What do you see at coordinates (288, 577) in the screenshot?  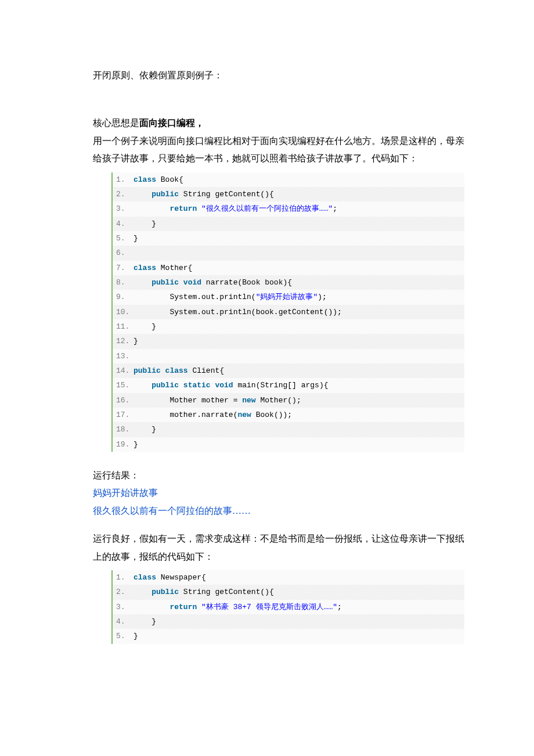 I see `code-line: 1.class Newspaper{` at bounding box center [288, 577].